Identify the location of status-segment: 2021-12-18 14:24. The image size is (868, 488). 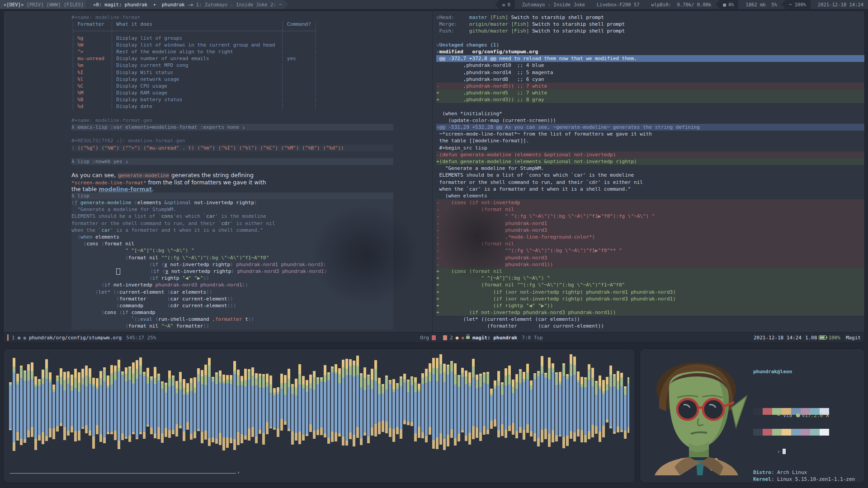
(839, 5).